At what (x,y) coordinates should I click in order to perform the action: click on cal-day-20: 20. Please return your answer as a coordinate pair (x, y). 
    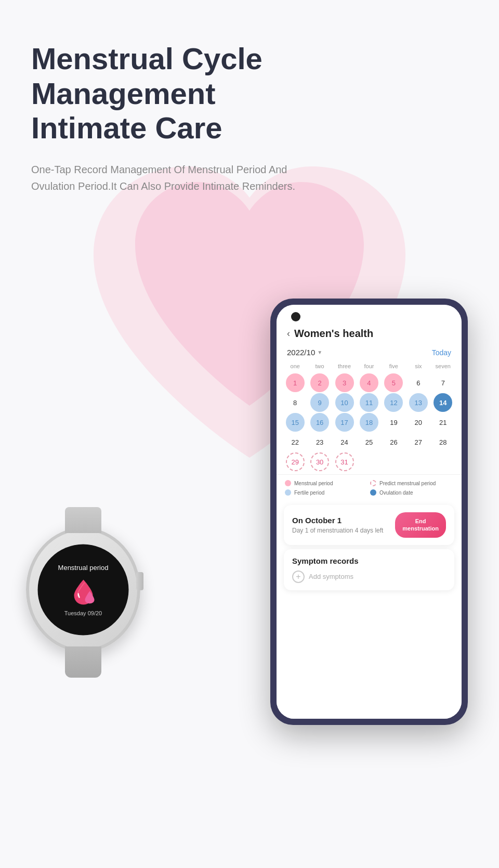
    Looking at the image, I should click on (418, 422).